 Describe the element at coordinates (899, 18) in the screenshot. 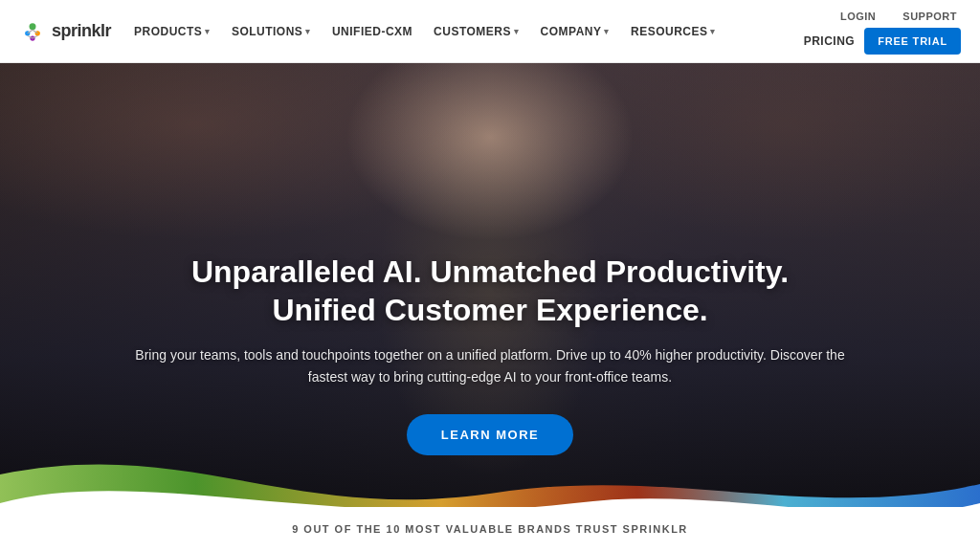

I see `nav-secondary-links: Login Support` at that location.